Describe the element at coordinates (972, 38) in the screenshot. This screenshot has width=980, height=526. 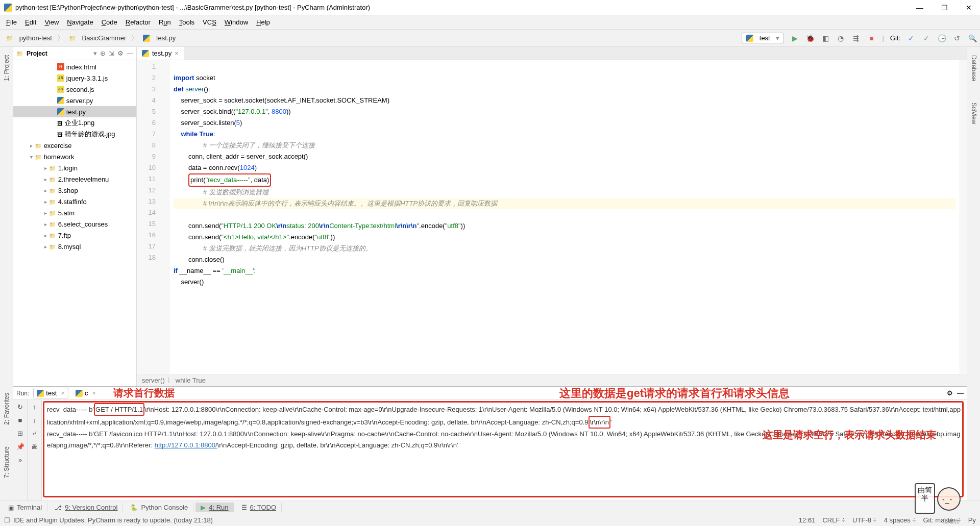
I see `search-icon: 🔍` at that location.